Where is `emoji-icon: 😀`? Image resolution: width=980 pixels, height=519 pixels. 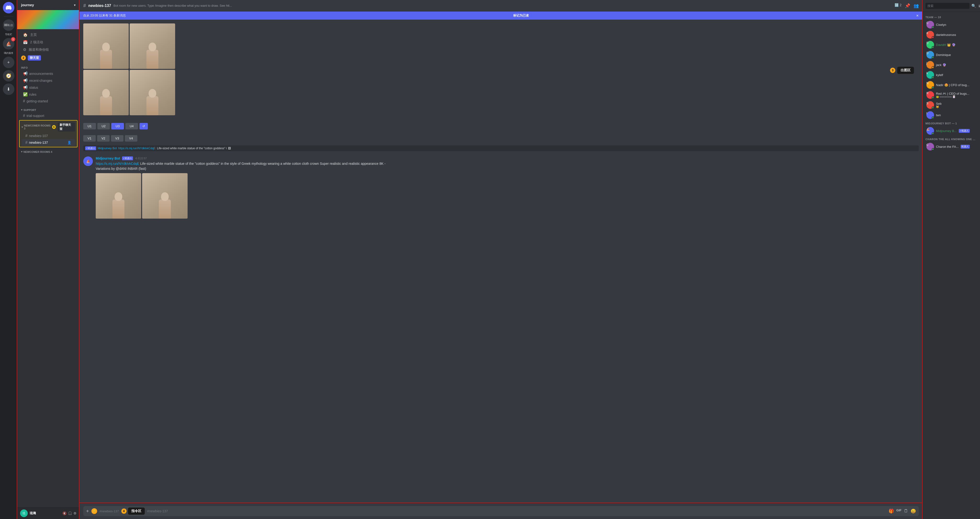 emoji-icon: 😀 is located at coordinates (913, 511).